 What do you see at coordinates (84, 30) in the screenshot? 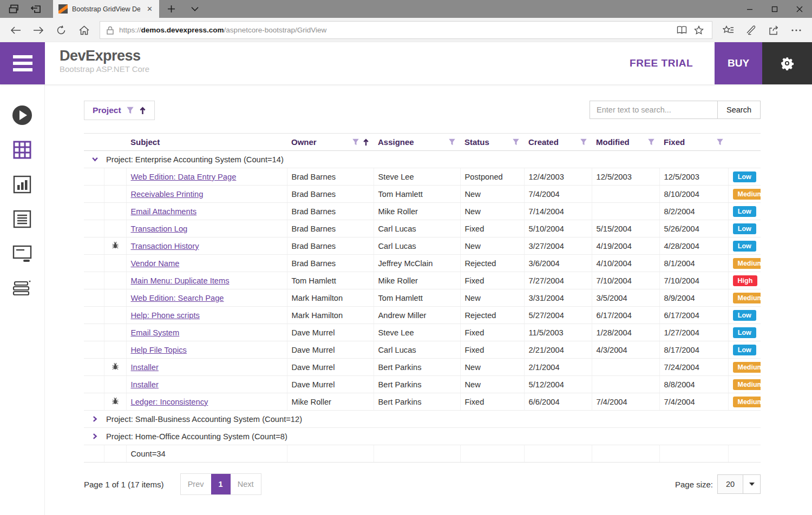
I see `home-icon` at bounding box center [84, 30].